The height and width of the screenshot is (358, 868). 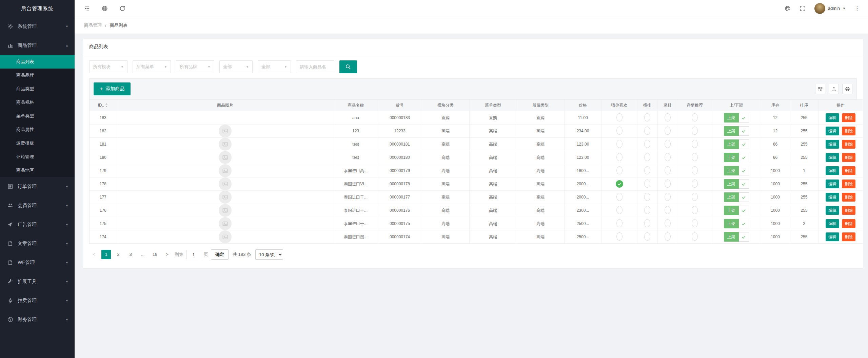 What do you see at coordinates (37, 62) in the screenshot?
I see `sidebar-subitem-商品列表: 商品列表` at bounding box center [37, 62].